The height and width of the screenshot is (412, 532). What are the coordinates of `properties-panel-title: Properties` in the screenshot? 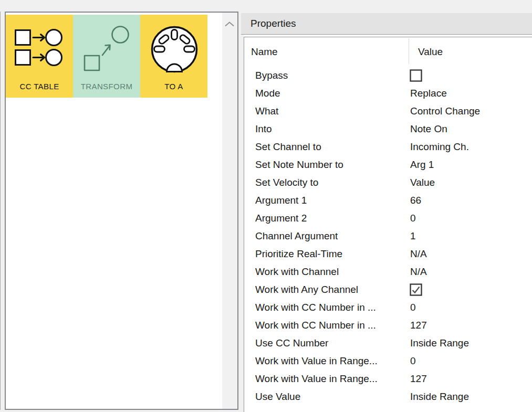 It's located at (273, 23).